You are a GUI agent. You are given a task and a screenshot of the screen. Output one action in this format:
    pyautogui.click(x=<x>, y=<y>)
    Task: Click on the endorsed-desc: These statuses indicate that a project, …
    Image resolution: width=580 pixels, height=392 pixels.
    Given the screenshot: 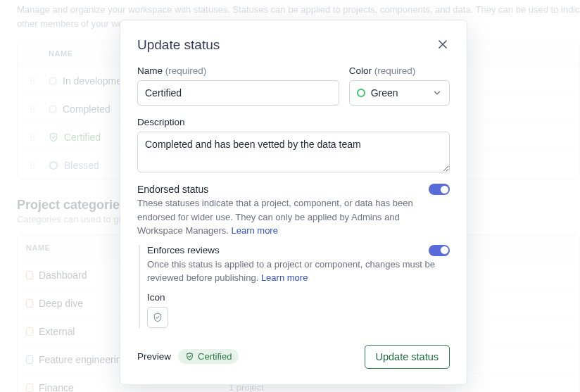 What is the action you would take?
    pyautogui.click(x=285, y=217)
    